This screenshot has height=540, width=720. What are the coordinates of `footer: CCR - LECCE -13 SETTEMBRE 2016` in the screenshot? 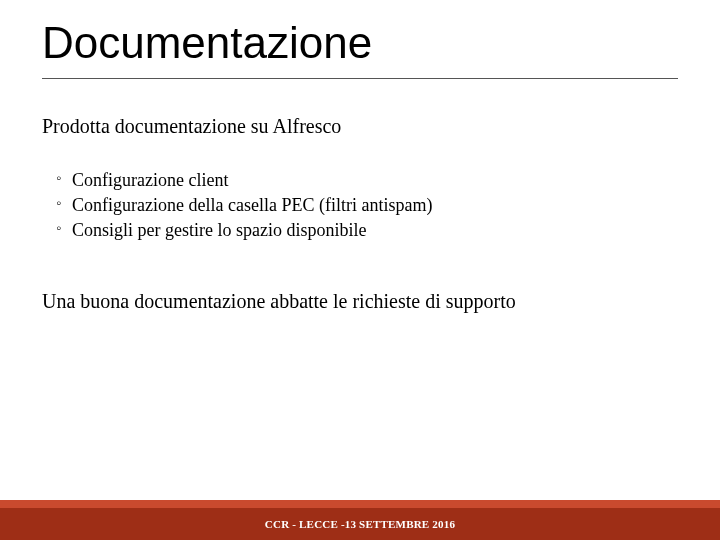 It's located at (360, 520).